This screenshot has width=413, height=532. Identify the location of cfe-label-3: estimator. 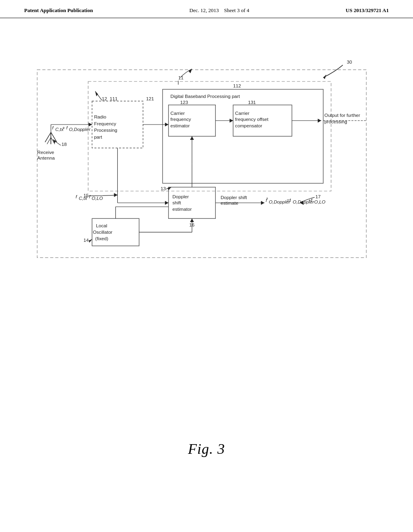
(180, 126).